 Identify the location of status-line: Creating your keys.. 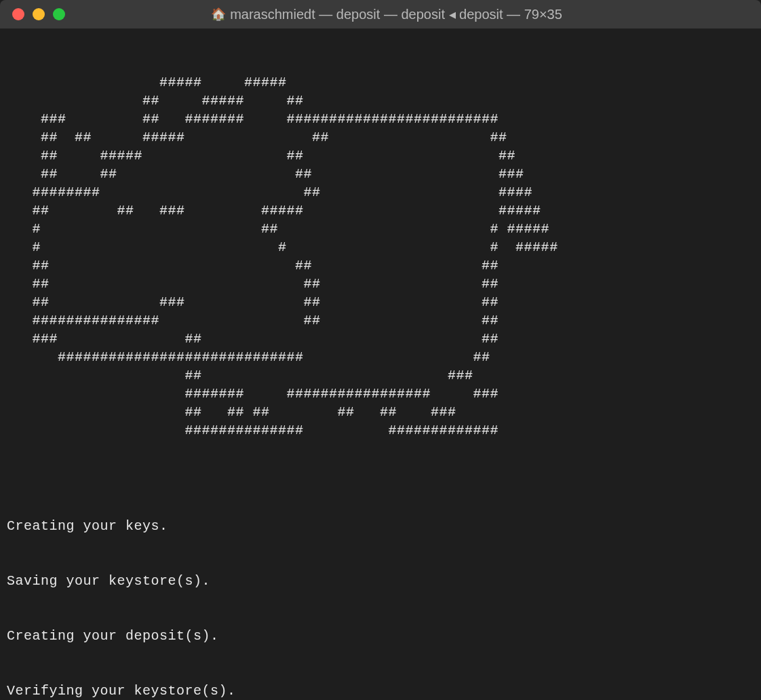
(380, 526).